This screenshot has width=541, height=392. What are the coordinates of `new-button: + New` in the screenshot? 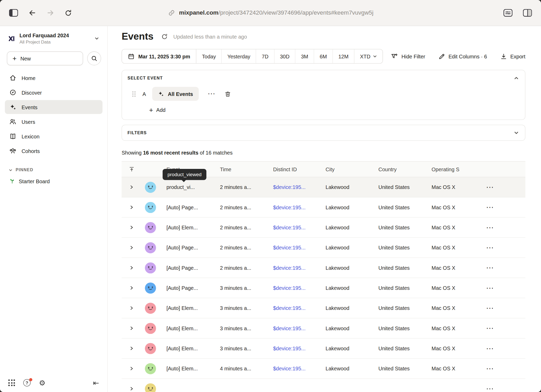 It's located at (45, 58).